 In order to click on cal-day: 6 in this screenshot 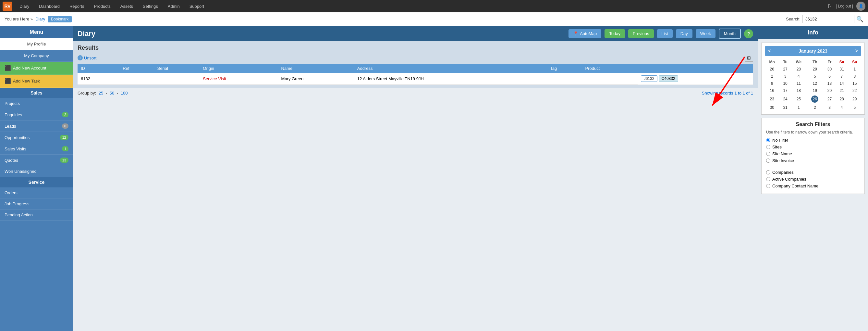, I will do `click(830, 76)`.